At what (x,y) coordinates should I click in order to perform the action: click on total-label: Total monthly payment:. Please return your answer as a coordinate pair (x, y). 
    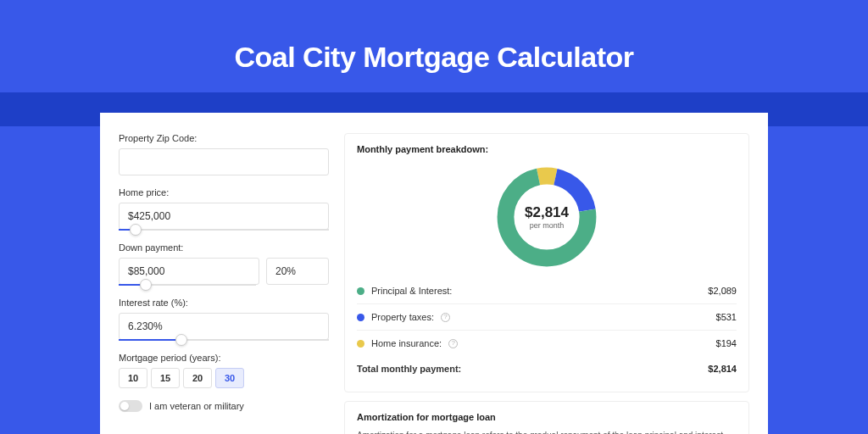
    Looking at the image, I should click on (409, 369).